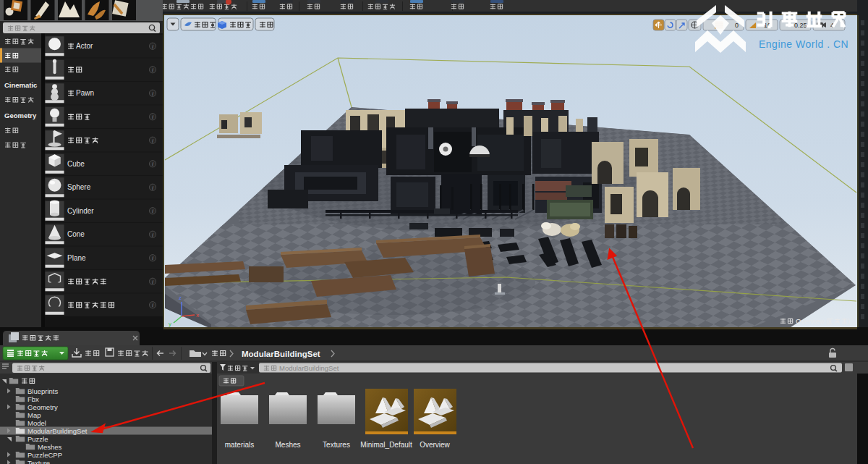 The image size is (868, 464). What do you see at coordinates (33, 400) in the screenshot?
I see `svg-text: Fbx` at bounding box center [33, 400].